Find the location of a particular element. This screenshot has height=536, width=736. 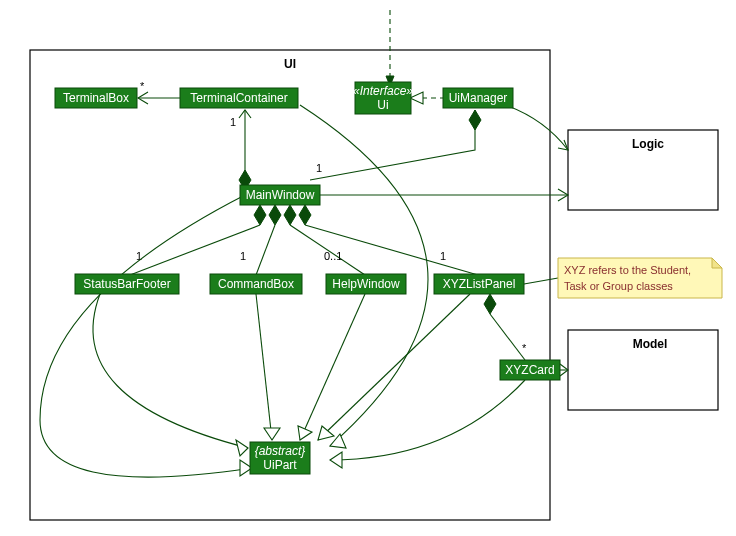

note-xyz: XYZ refers to the Student, Task or Group… is located at coordinates (640, 278).